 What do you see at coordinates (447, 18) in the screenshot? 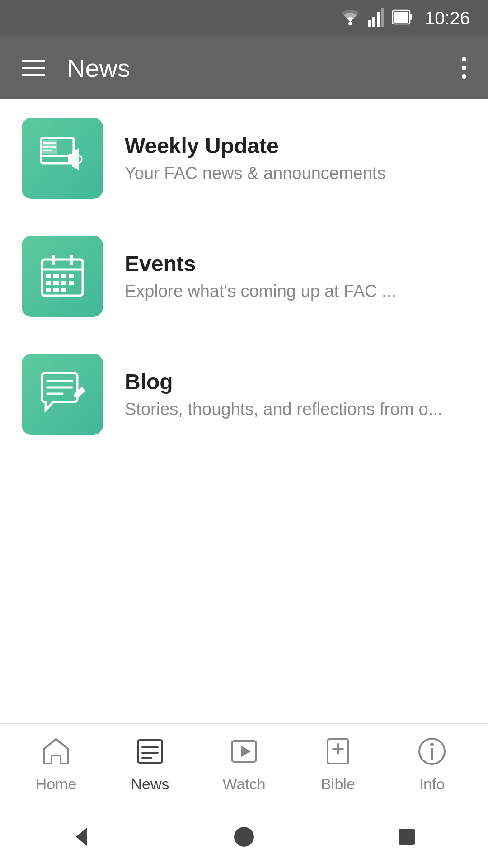
I see `status-time: 10:26` at bounding box center [447, 18].